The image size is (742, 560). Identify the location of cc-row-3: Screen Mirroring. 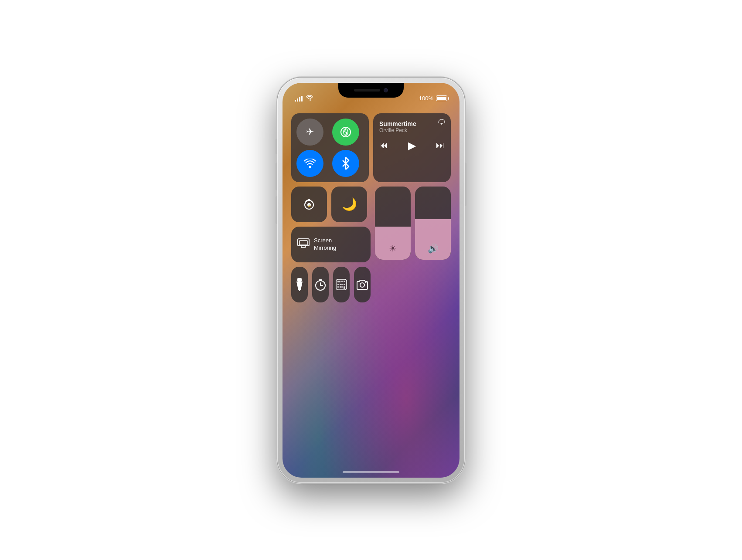
(331, 244).